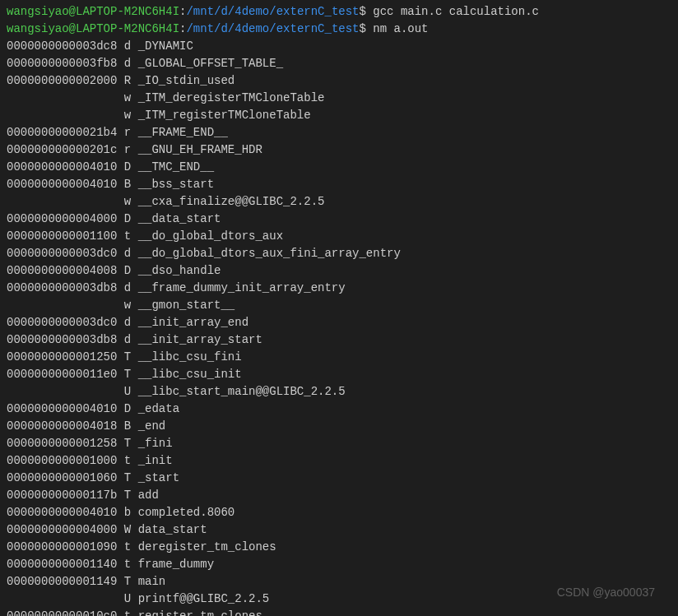  I want to click on output-line: 0000000000001140 t frame_dummy, so click(339, 564).